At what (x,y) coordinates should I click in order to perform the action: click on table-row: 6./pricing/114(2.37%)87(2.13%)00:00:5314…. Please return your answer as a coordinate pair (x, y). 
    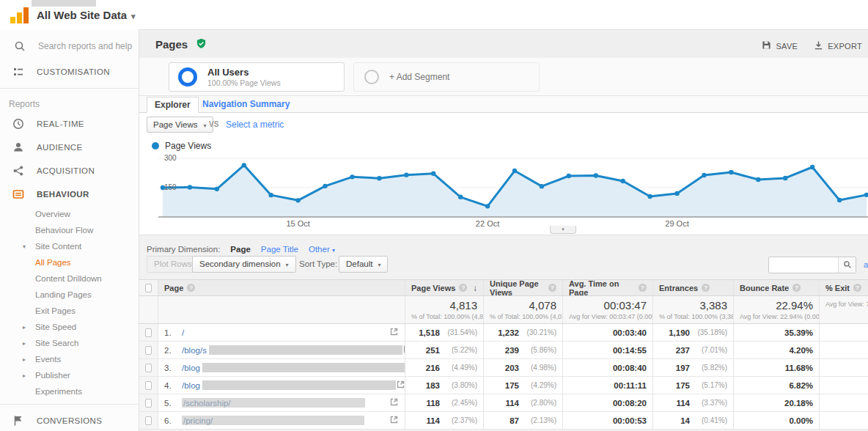
    Looking at the image, I should click on (504, 421).